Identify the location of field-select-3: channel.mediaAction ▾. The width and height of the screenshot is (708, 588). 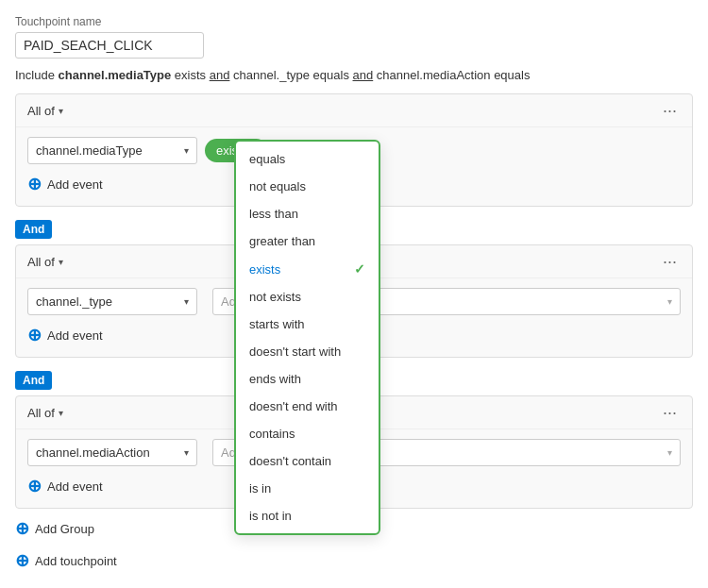
(112, 453).